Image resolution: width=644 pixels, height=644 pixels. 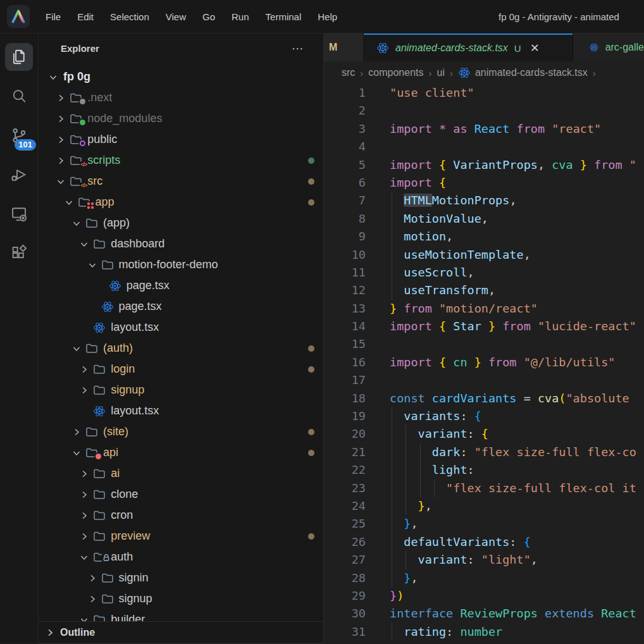 What do you see at coordinates (181, 633) in the screenshot?
I see `outline-section: Outline` at bounding box center [181, 633].